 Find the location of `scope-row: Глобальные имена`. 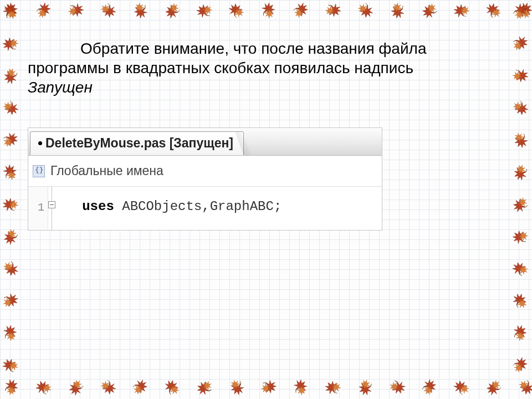

scope-row: Глобальные имена is located at coordinates (205, 171).